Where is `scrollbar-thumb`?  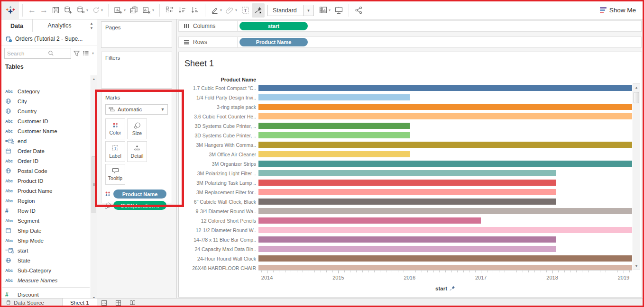 scrollbar-thumb is located at coordinates (94, 185).